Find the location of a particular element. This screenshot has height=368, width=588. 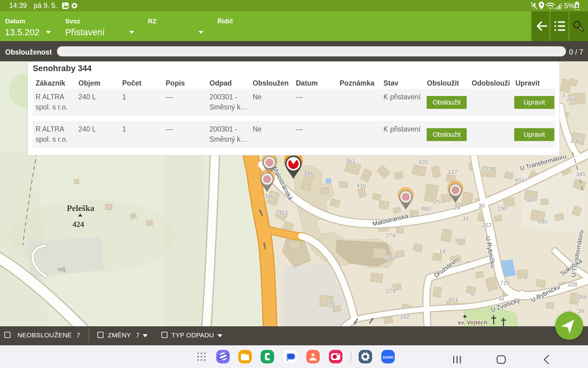

svg-text: 261 is located at coordinates (571, 99).